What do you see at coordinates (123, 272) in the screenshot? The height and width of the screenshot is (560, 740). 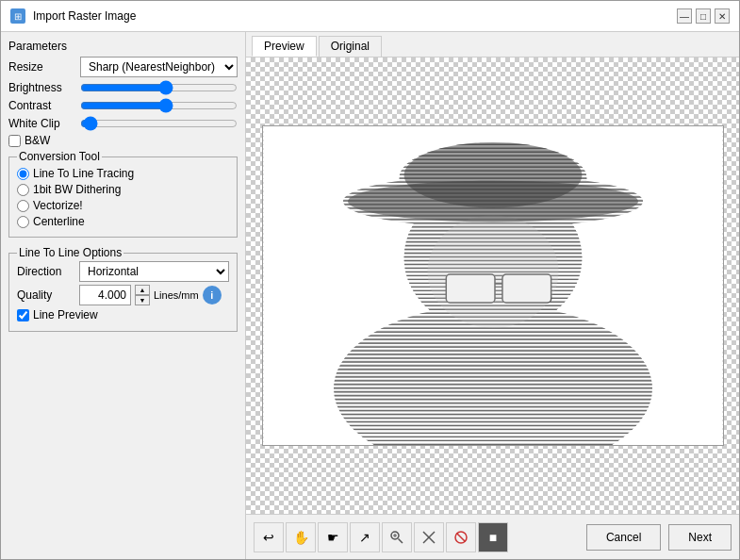 I see `direction-row: Direction Horizontal Vertical Both` at bounding box center [123, 272].